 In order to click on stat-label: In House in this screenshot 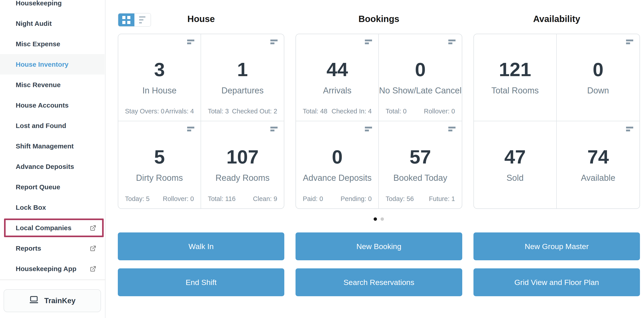, I will do `click(160, 91)`.